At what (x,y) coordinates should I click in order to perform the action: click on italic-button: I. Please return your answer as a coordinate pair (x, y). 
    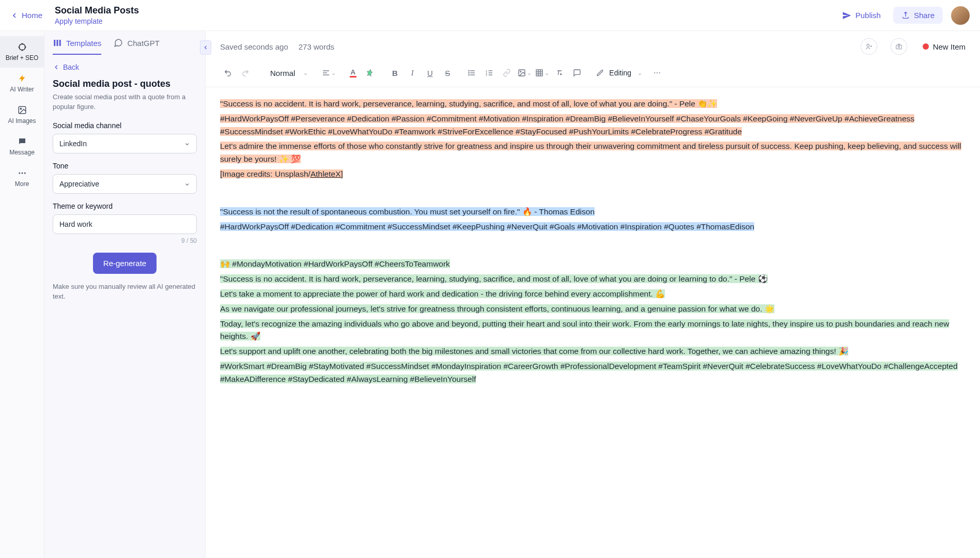
    Looking at the image, I should click on (412, 73).